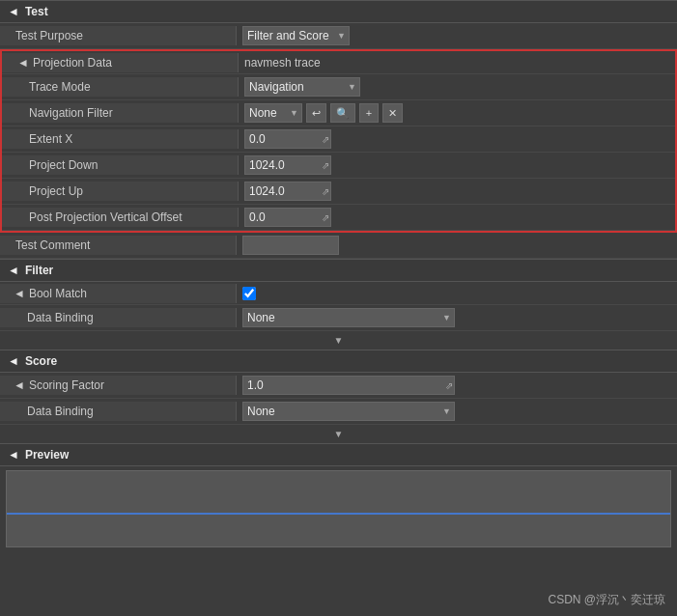  Describe the element at coordinates (338, 245) in the screenshot. I see `test-comment-row: Test Comment` at that location.